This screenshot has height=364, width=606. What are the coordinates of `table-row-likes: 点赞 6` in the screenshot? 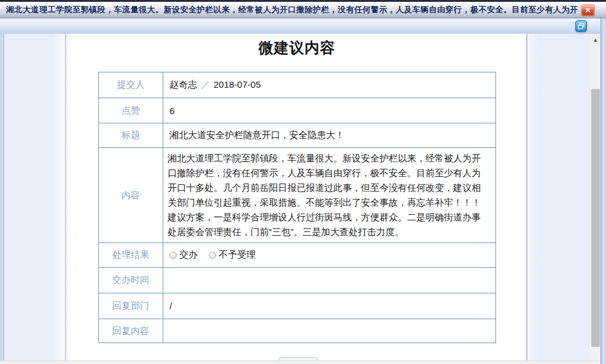 It's located at (297, 110).